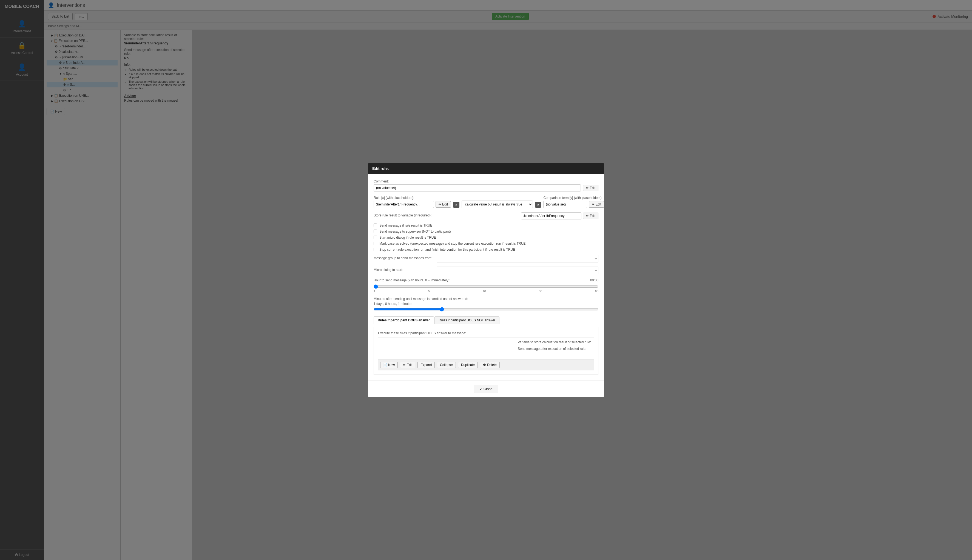 The width and height of the screenshot is (972, 560). I want to click on modal-body: Comment: ✏ Edit Rule [x] (with placehold…, so click(486, 277).